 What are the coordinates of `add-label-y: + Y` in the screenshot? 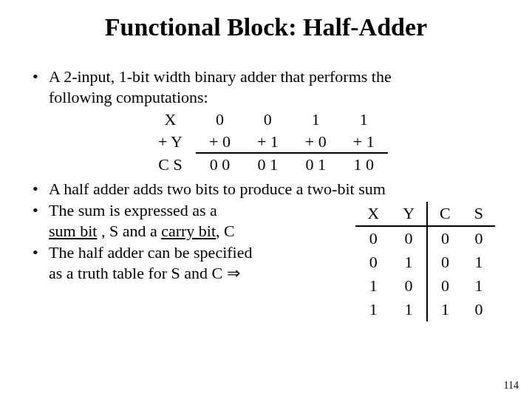 It's located at (170, 142).